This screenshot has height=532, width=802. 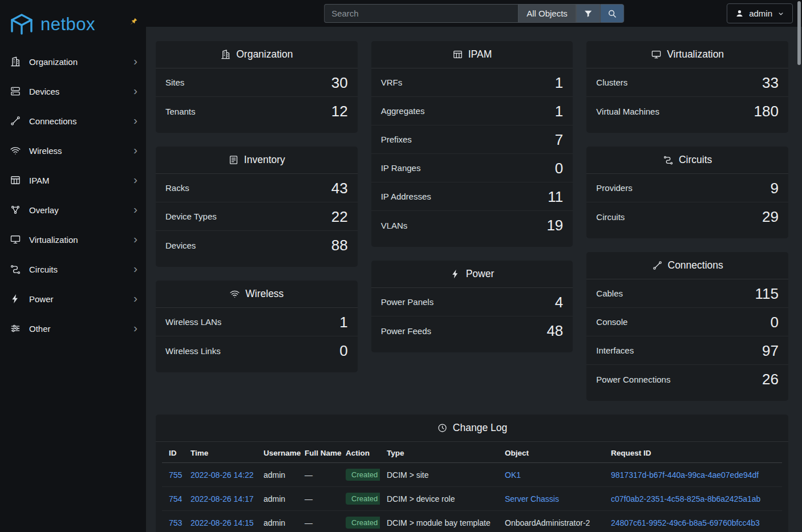 I want to click on filter-button, so click(x=588, y=14).